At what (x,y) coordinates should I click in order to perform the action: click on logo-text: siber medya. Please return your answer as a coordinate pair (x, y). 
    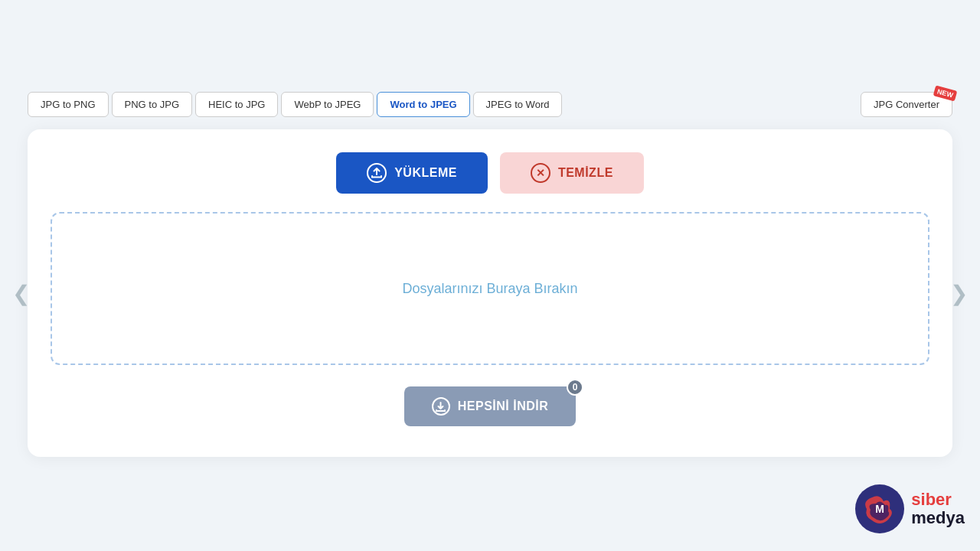
    Looking at the image, I should click on (938, 509).